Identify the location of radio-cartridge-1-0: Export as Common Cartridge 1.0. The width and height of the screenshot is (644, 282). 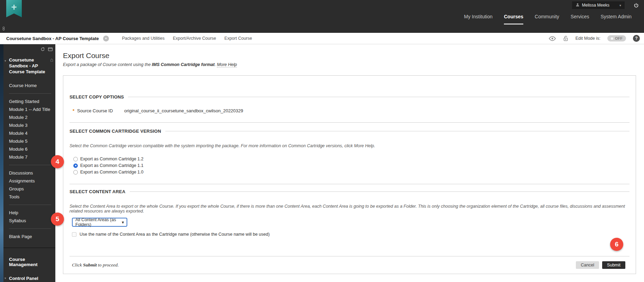
(351, 172).